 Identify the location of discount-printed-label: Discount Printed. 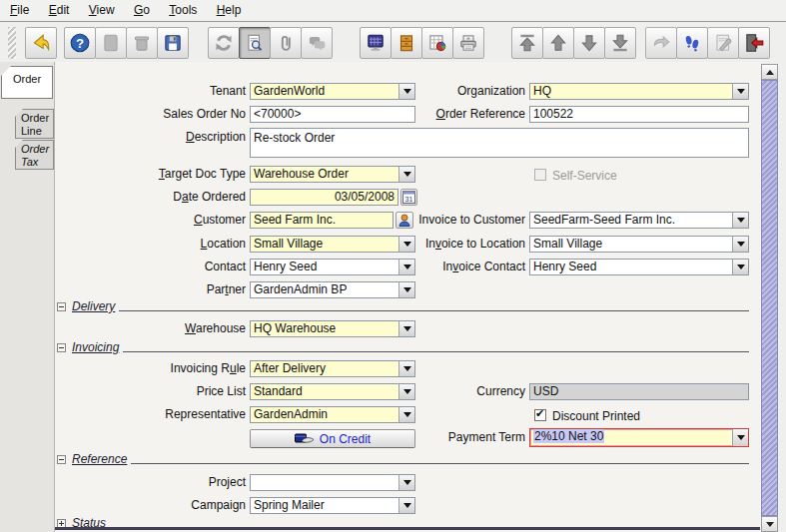
(596, 417).